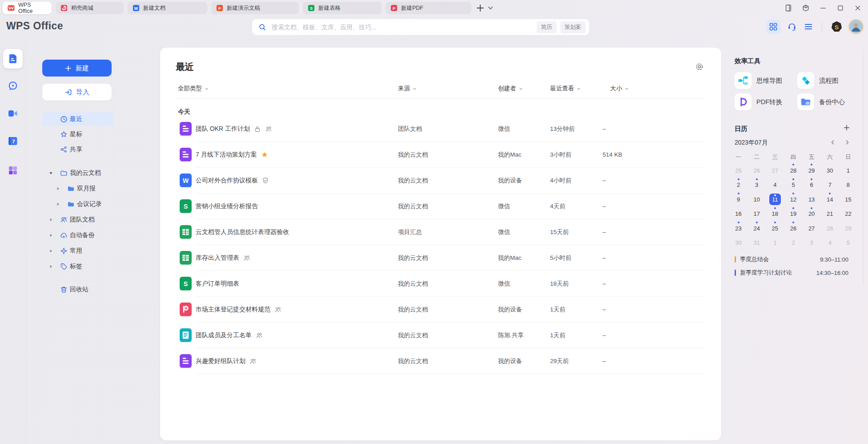 The height and width of the screenshot is (444, 868). Describe the element at coordinates (830, 214) in the screenshot. I see `calendar-day: 21` at that location.